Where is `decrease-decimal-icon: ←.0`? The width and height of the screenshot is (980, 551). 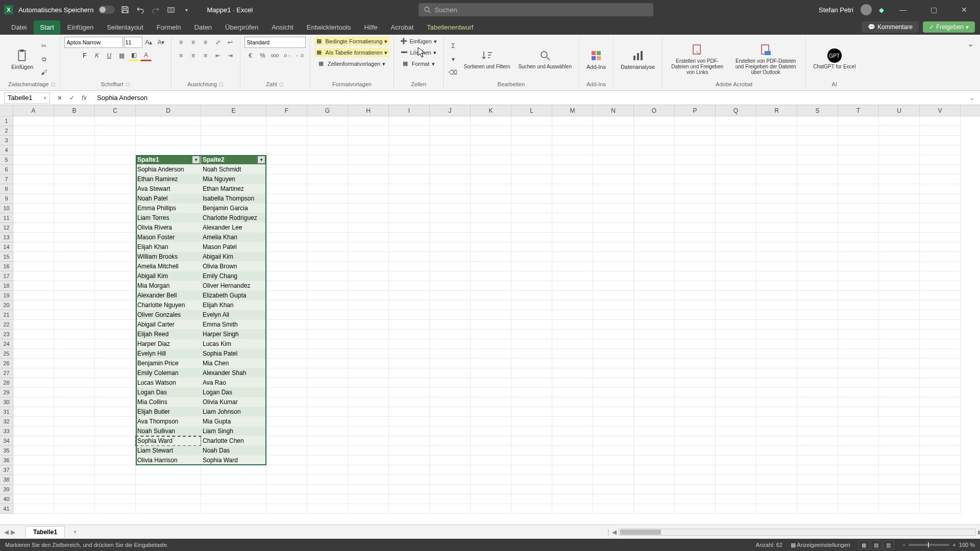
decrease-decimal-icon: ←.0 is located at coordinates (300, 56).